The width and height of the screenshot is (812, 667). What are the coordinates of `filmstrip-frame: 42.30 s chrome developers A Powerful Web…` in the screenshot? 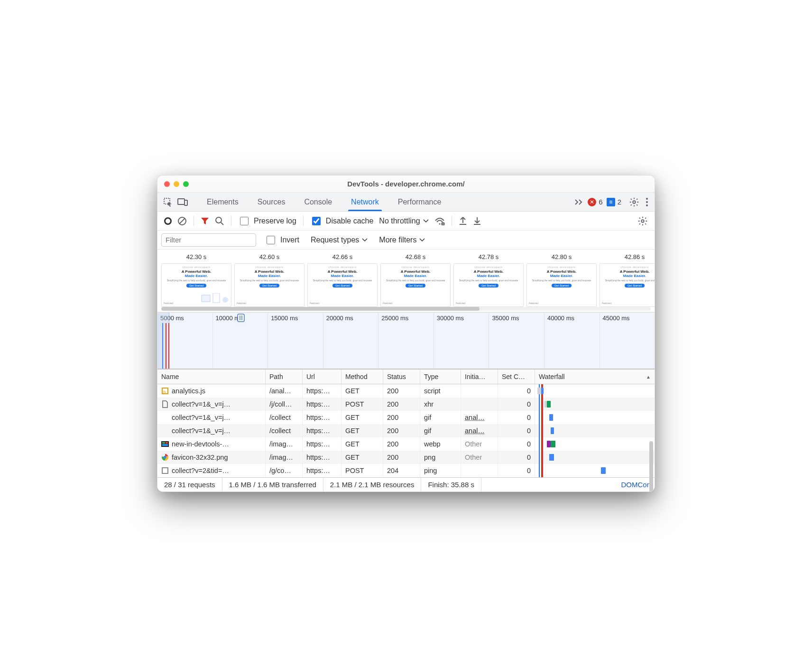 It's located at (196, 279).